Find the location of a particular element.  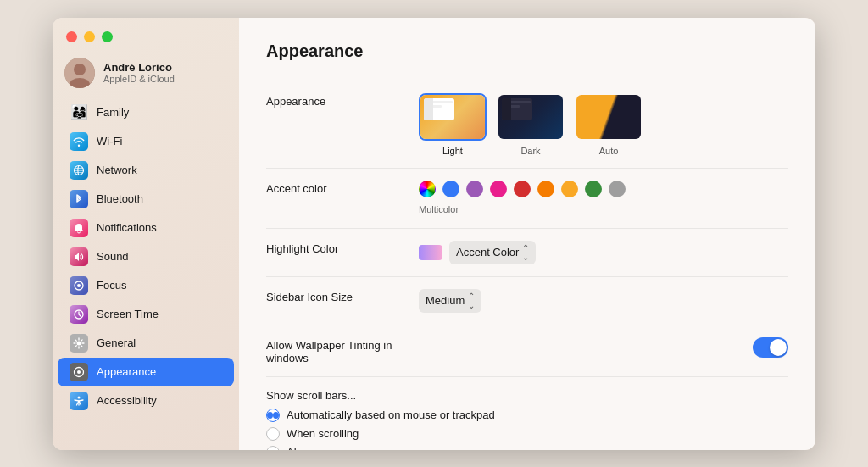

accent-dot-orange is located at coordinates (546, 189).